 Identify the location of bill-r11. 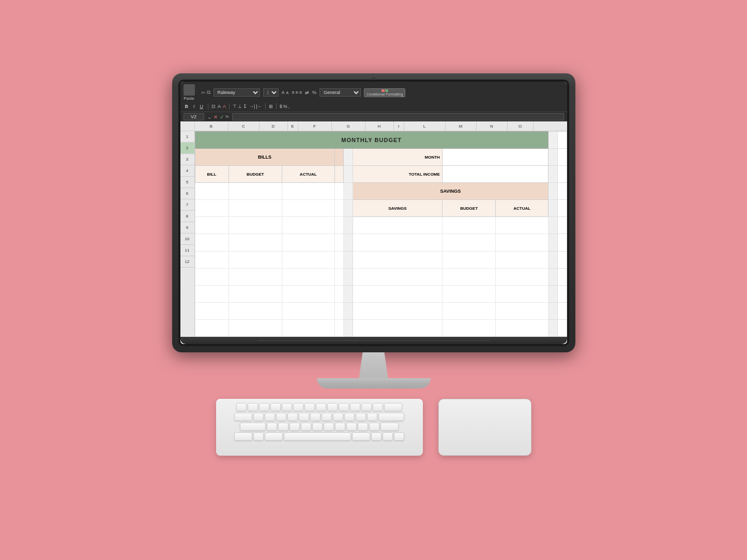
(212, 311).